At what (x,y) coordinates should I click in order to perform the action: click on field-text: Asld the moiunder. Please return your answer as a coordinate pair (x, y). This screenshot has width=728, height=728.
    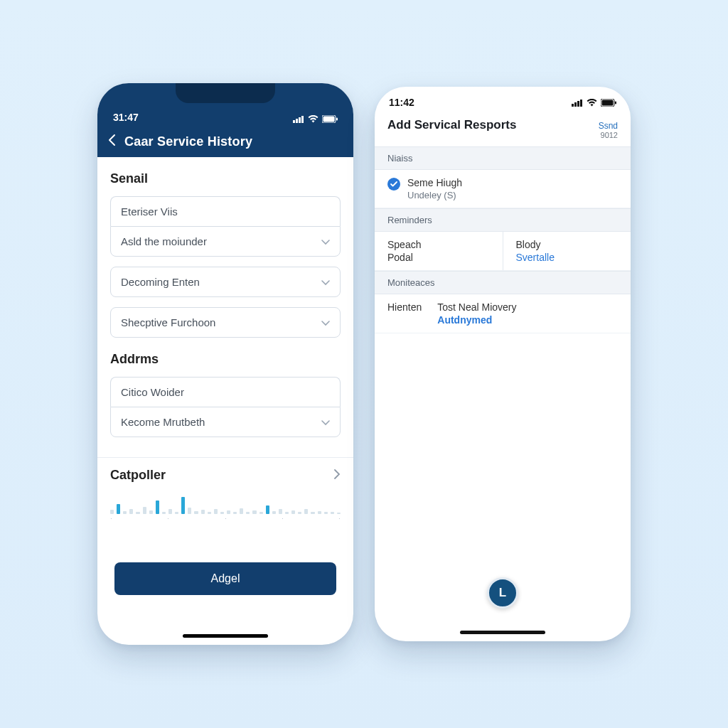
    Looking at the image, I should click on (164, 242).